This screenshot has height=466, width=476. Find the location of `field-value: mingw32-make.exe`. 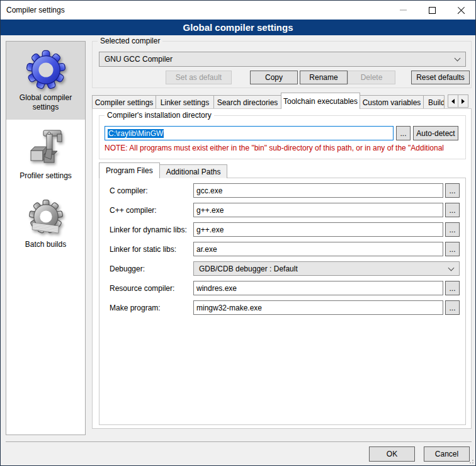

field-value: mingw32-make.exe is located at coordinates (229, 308).